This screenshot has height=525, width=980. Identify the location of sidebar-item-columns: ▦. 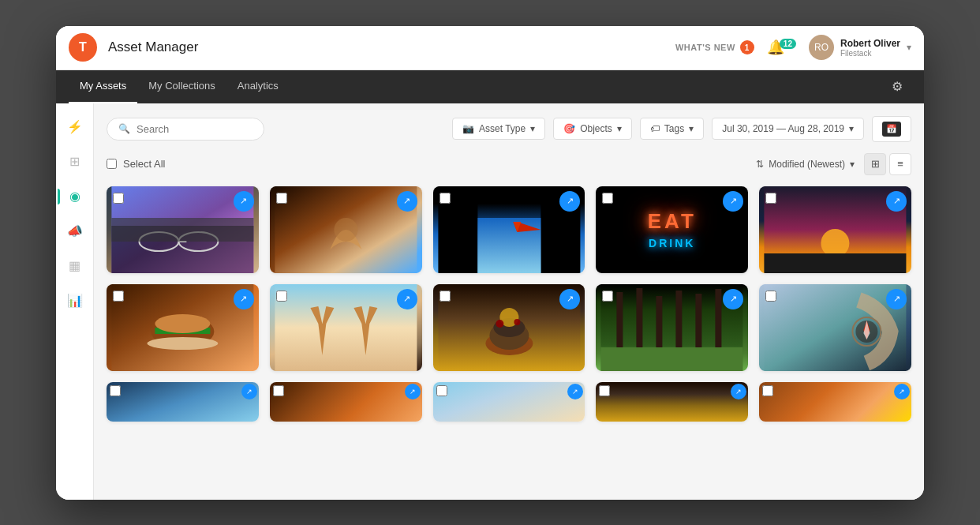
(75, 266).